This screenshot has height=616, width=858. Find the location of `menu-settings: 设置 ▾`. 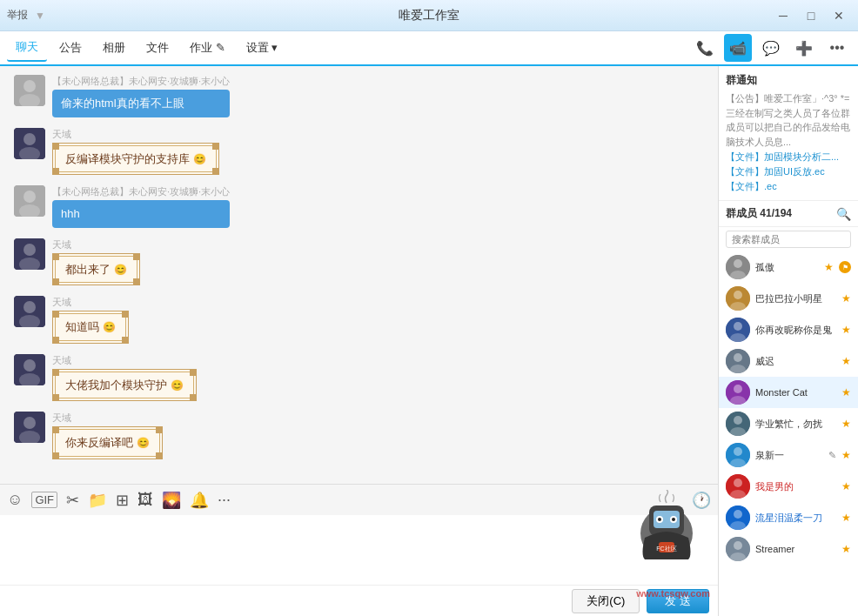

menu-settings: 设置 ▾ is located at coordinates (263, 48).